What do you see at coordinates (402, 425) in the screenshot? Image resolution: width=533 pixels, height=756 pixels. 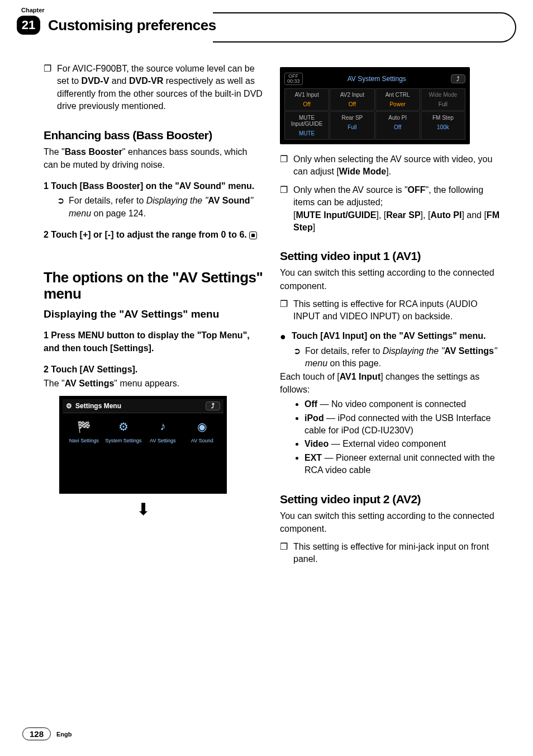 I see `option-ipod: iPod — iPod connected with the USB Inter…` at bounding box center [402, 425].